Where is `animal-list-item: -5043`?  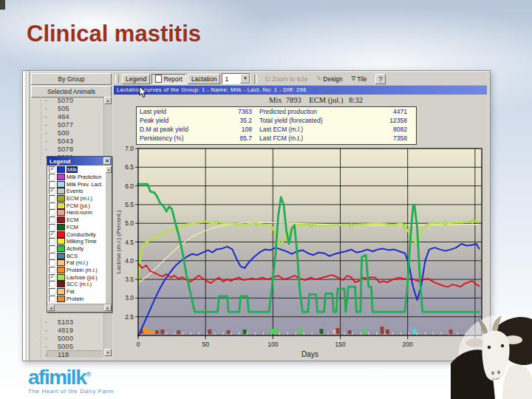 animal-list-item: -5043 is located at coordinates (66, 142).